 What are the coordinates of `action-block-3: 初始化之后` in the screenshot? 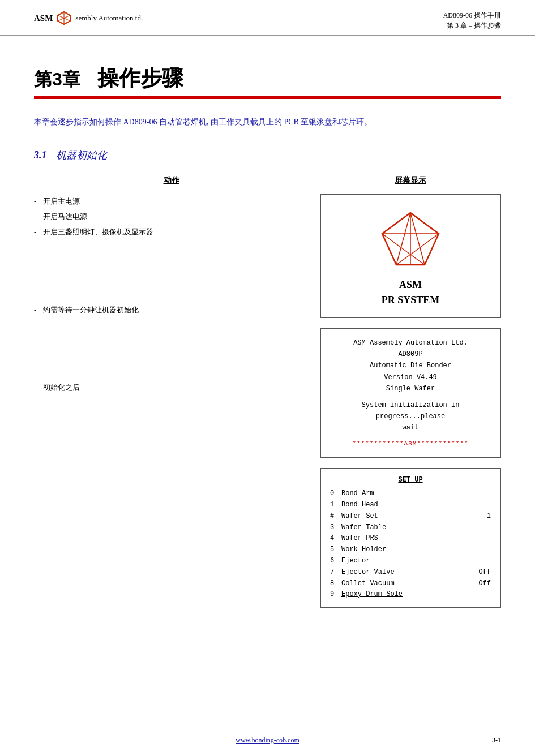 It's located at (171, 387).